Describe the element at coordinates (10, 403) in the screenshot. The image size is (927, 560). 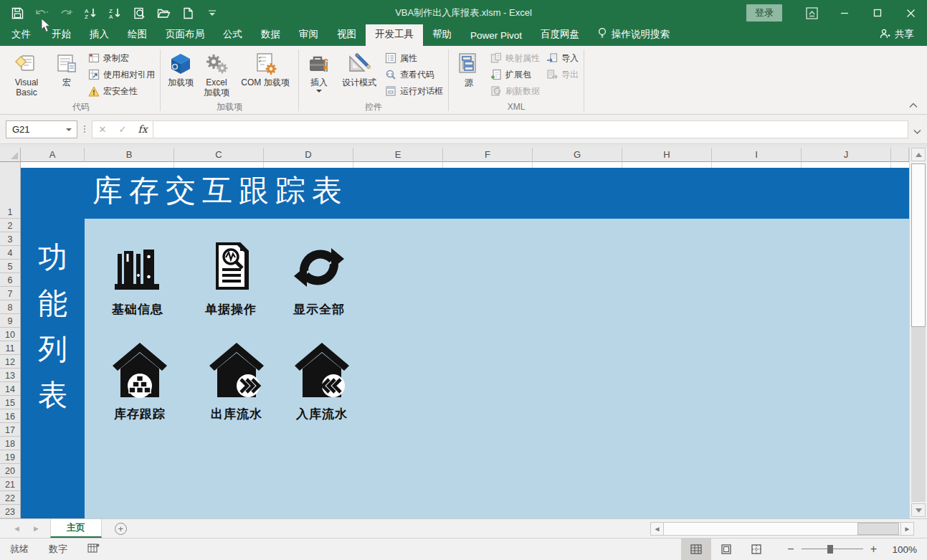
I see `row-header-15: 15` at that location.